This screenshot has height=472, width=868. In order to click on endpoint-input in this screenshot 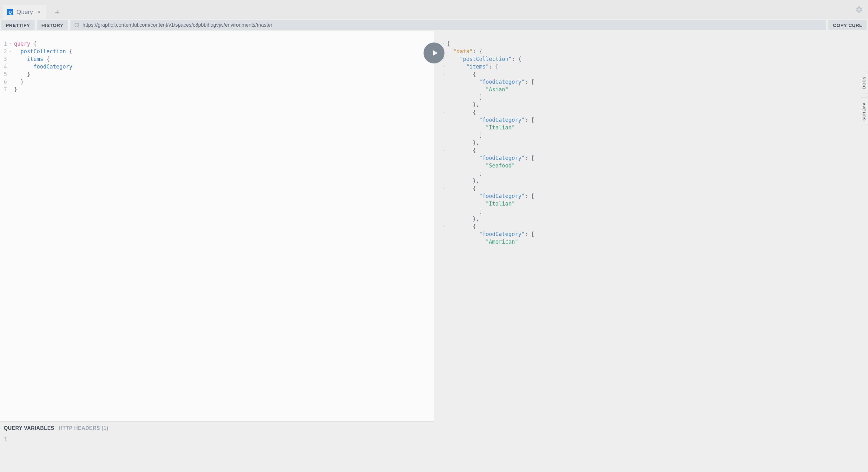, I will do `click(452, 25)`.